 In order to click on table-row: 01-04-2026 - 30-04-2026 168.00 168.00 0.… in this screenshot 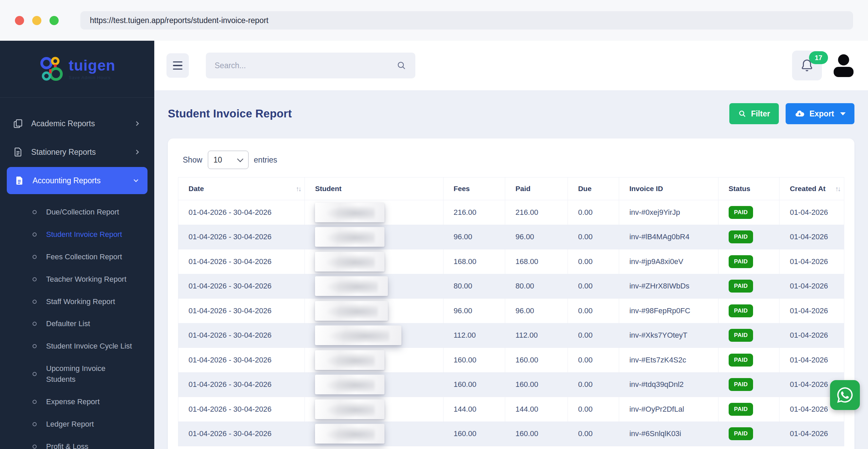, I will do `click(511, 262)`.